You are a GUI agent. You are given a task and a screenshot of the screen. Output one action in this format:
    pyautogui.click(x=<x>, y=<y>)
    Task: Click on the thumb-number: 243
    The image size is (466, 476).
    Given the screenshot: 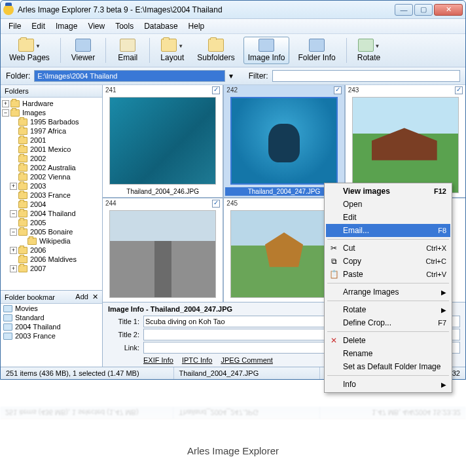 What is the action you would take?
    pyautogui.click(x=353, y=90)
    